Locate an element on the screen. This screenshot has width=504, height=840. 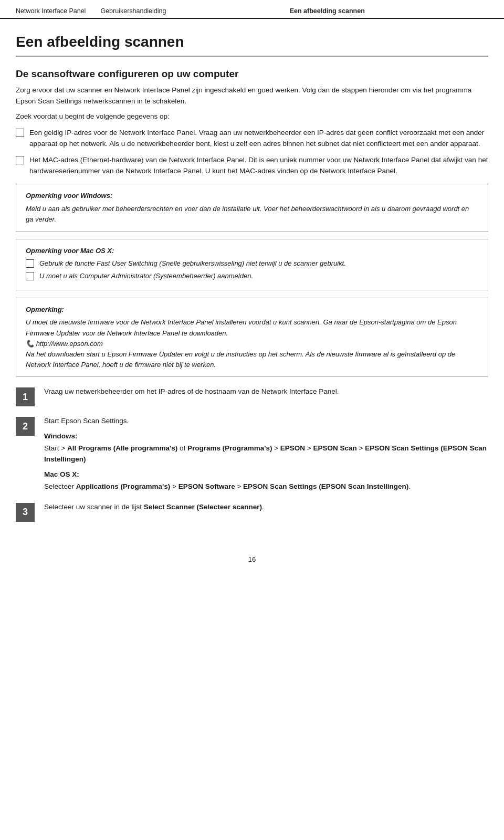
note-mac-item-1-text: Gebruik de functie Fast User Switching (… is located at coordinates (193, 264).